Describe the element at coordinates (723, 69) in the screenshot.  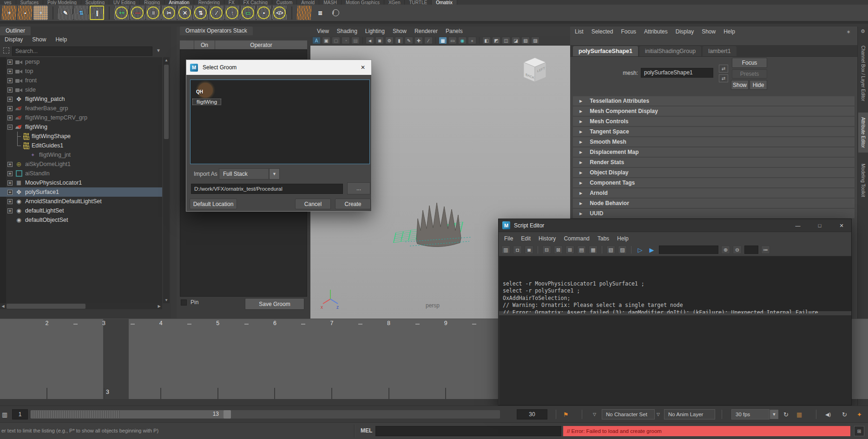
I see `swap-input-icon: ⇄` at that location.